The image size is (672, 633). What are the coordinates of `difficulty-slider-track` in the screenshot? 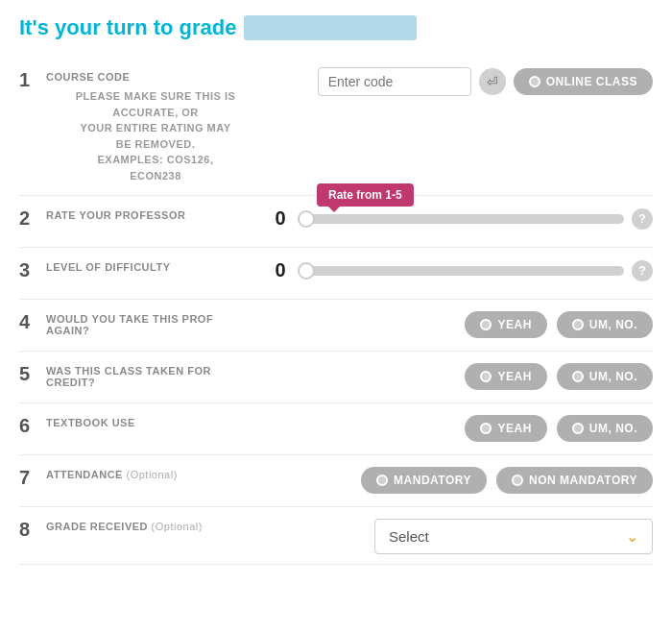 It's located at (461, 271).